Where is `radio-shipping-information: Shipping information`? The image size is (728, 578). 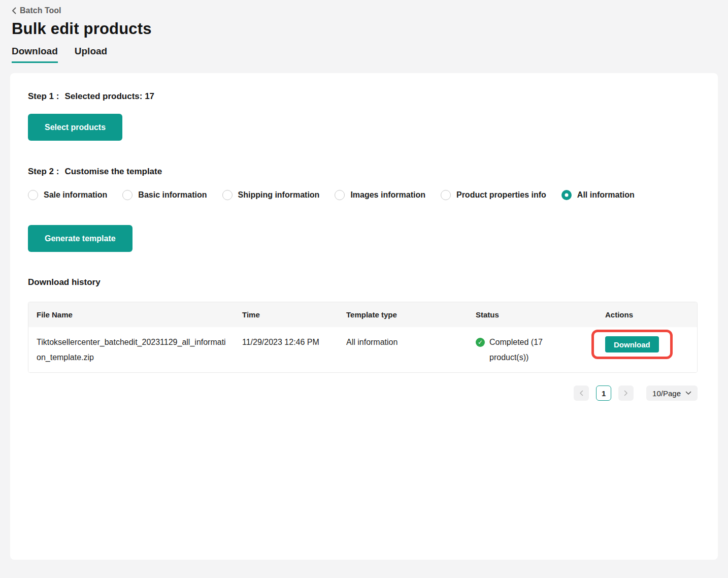 radio-shipping-information: Shipping information is located at coordinates (271, 195).